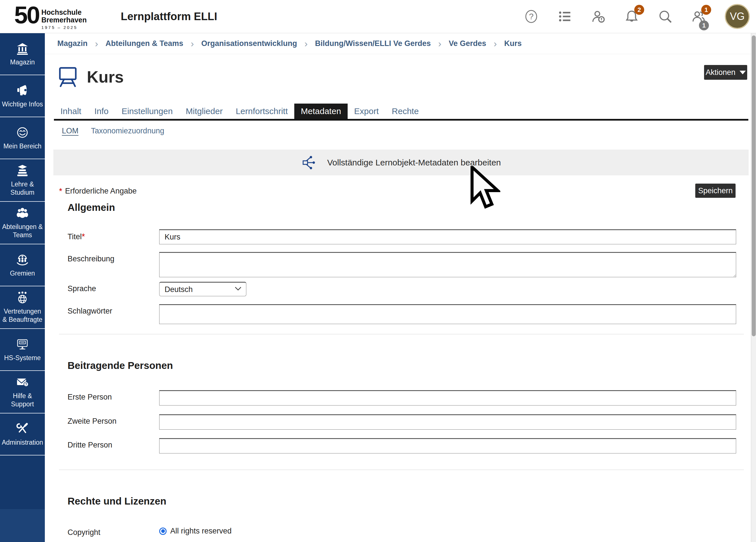 The image size is (756, 542). I want to click on vertical-scrollbar, so click(753, 288).